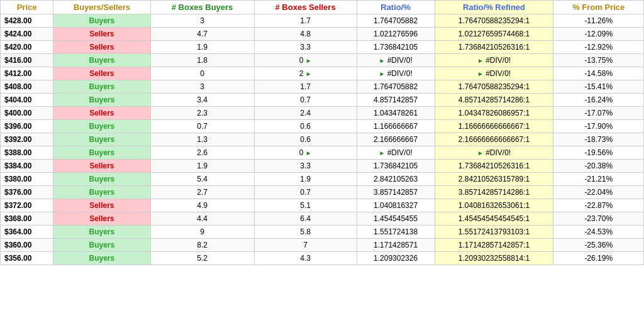  Describe the element at coordinates (27, 8) in the screenshot. I see `header-price: Price` at that location.